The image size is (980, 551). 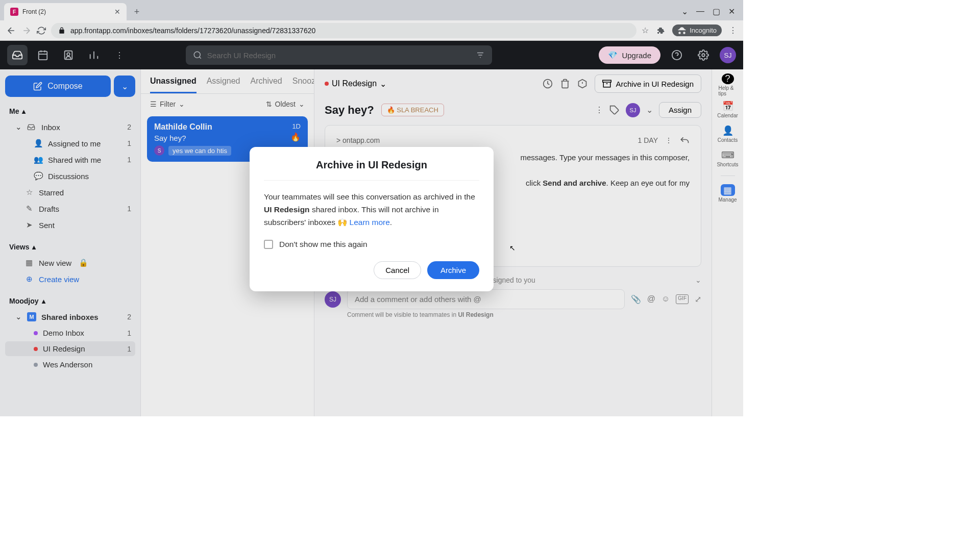 What do you see at coordinates (372, 219) in the screenshot?
I see `archive-modal: Archive in UI Redesign Your teammates wi…` at bounding box center [372, 219].